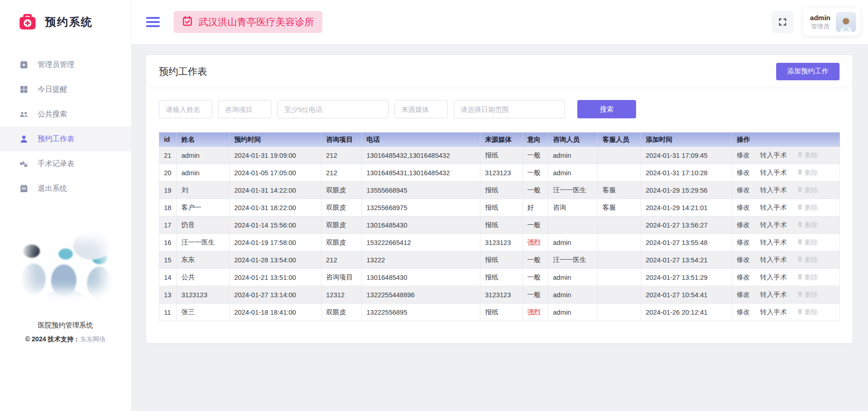 The height and width of the screenshot is (411, 868). Describe the element at coordinates (65, 339) in the screenshot. I see `copyright: © 2024 技术支持：东东网络` at that location.